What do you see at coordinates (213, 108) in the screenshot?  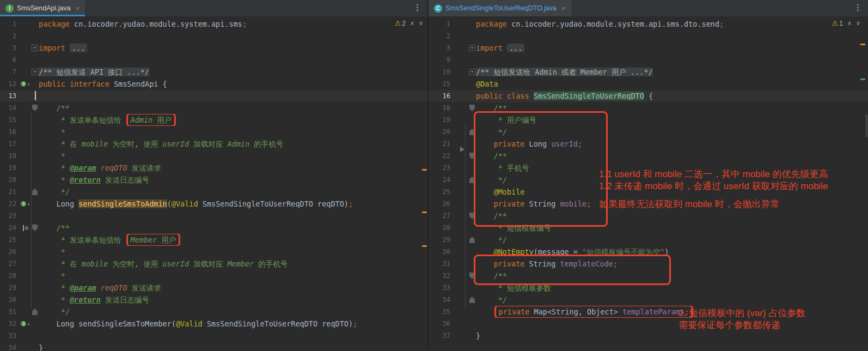 I see `code-line: 14 /**` at bounding box center [213, 108].